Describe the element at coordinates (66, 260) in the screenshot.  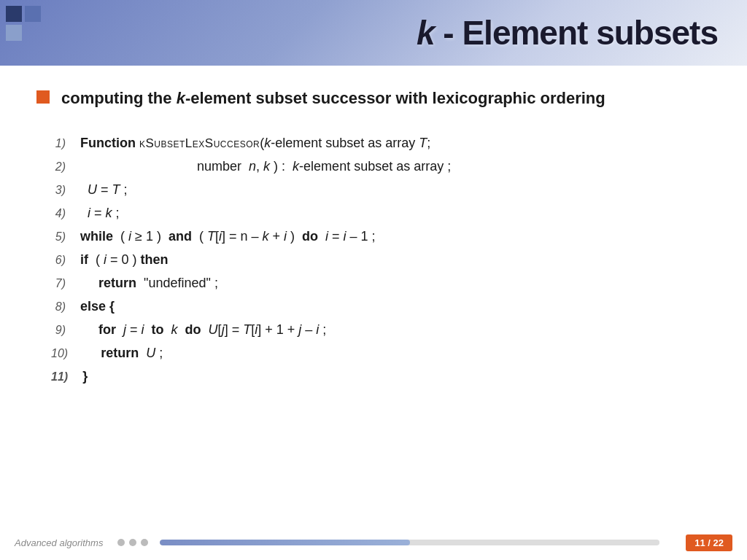
I see `line-num-6: 6)` at that location.